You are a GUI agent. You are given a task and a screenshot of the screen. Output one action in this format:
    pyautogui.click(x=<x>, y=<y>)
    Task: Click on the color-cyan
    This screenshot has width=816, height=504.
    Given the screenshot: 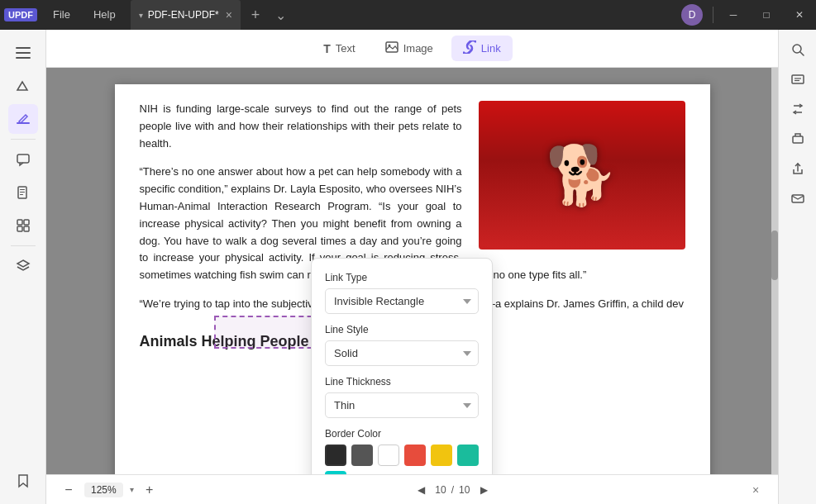 What is the action you would take?
    pyautogui.click(x=336, y=473)
    